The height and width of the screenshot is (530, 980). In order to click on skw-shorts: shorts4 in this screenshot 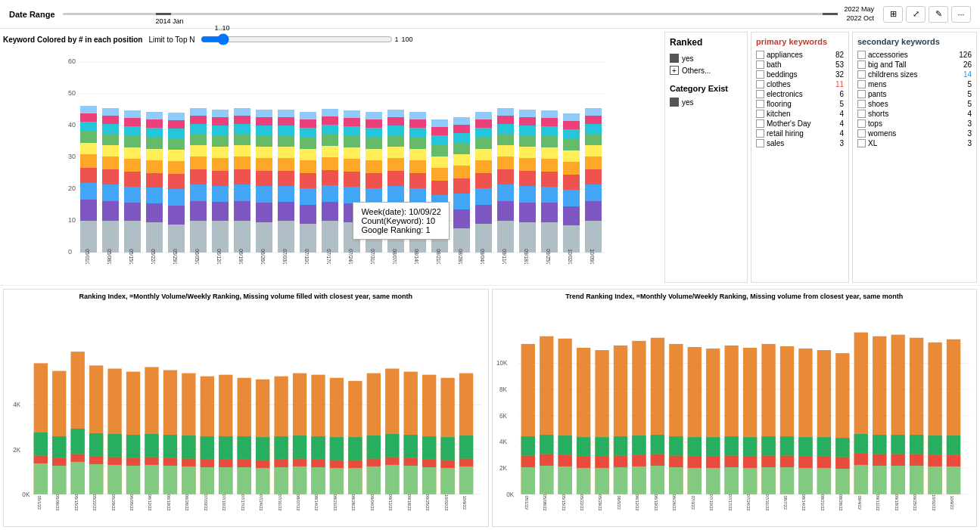, I will do `click(914, 113)`.